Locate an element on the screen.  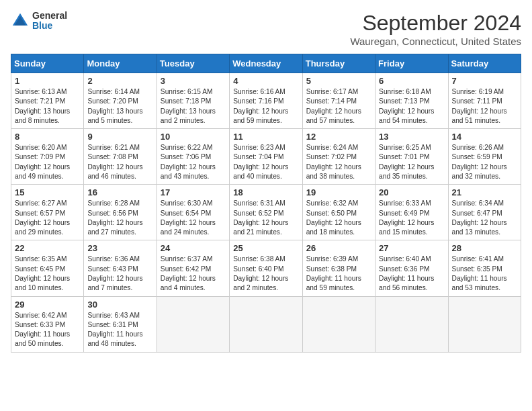
day-number: 23 is located at coordinates (120, 248).